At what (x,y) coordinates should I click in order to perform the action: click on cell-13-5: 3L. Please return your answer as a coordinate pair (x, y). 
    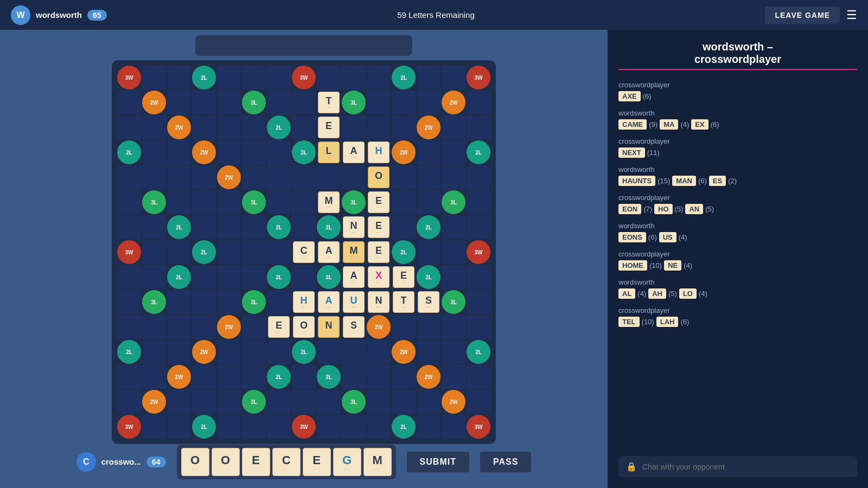
    Looking at the image, I should click on (254, 402).